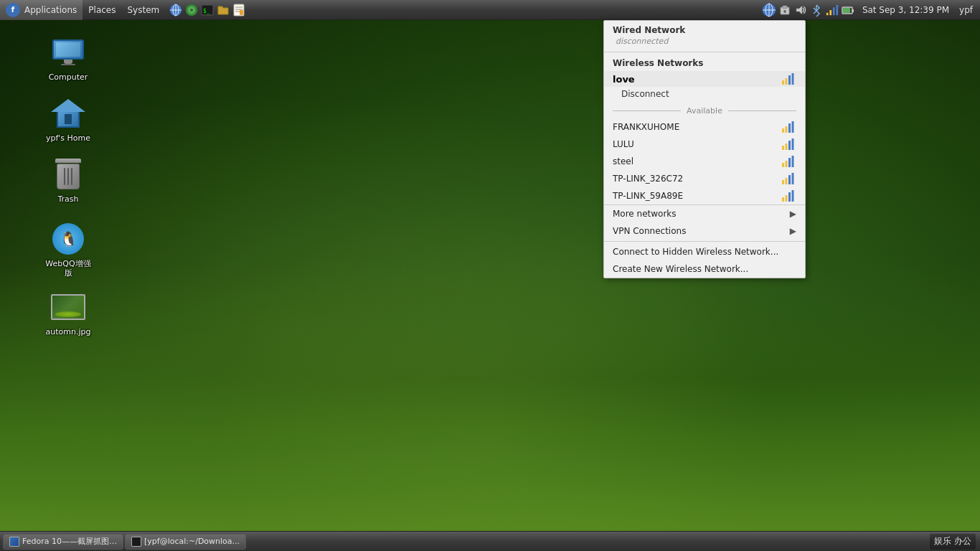 The width and height of the screenshot is (980, 551). I want to click on taskbar-top: f Applications Places System, so click(490, 10).